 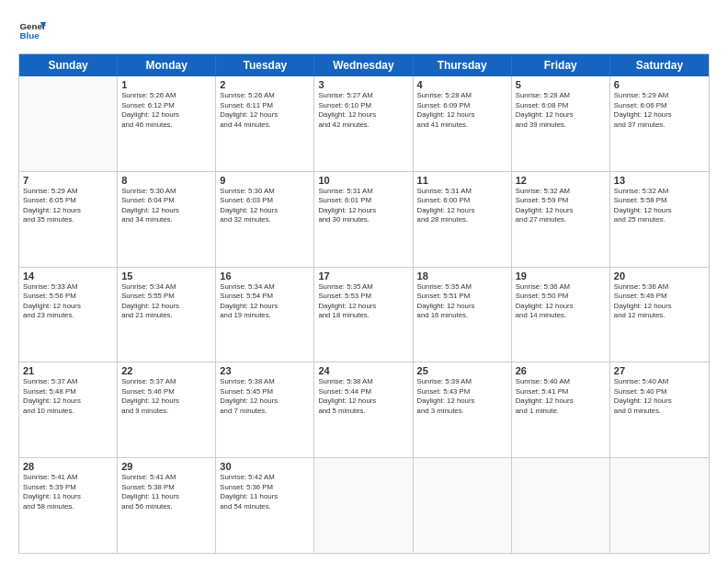 I want to click on calendar-day-4: 4Sunrise: 5:28 AM Sunset: 6:09 PM Daylig…, so click(x=463, y=123).